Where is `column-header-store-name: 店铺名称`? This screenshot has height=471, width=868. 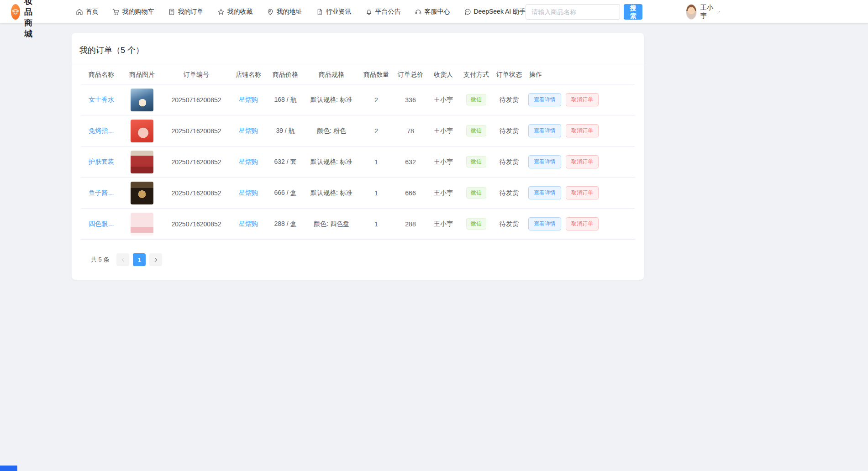 column-header-store-name: 店铺名称 is located at coordinates (248, 75).